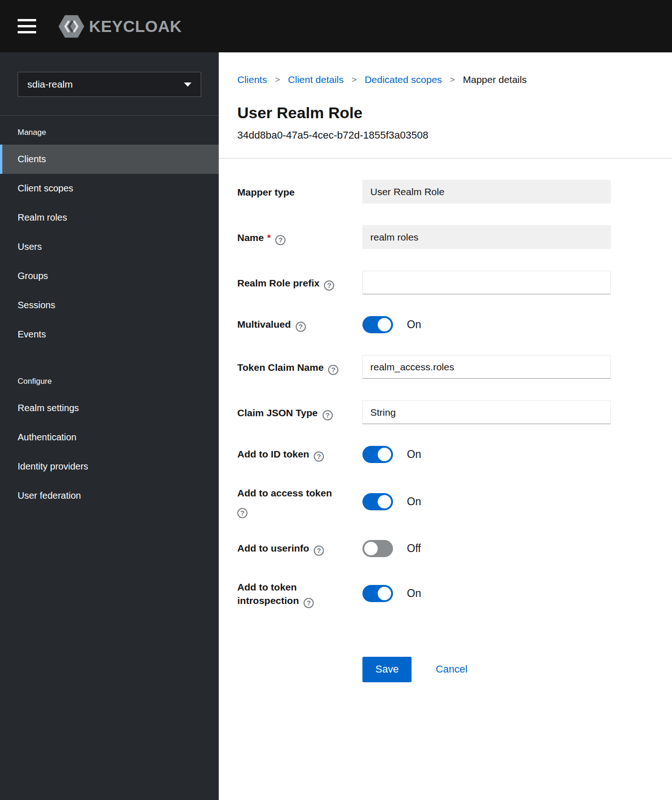 Image resolution: width=672 pixels, height=800 pixels. What do you see at coordinates (414, 549) in the screenshot?
I see `add-to-userinfo-state: Off` at bounding box center [414, 549].